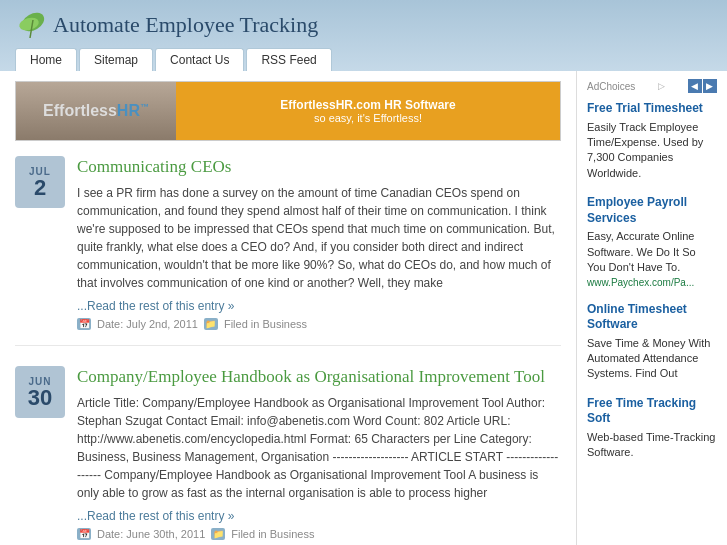 The width and height of the screenshot is (727, 545). What do you see at coordinates (156, 516) in the screenshot?
I see `post-2-read-more: ...Read the rest of this entry »` at bounding box center [156, 516].